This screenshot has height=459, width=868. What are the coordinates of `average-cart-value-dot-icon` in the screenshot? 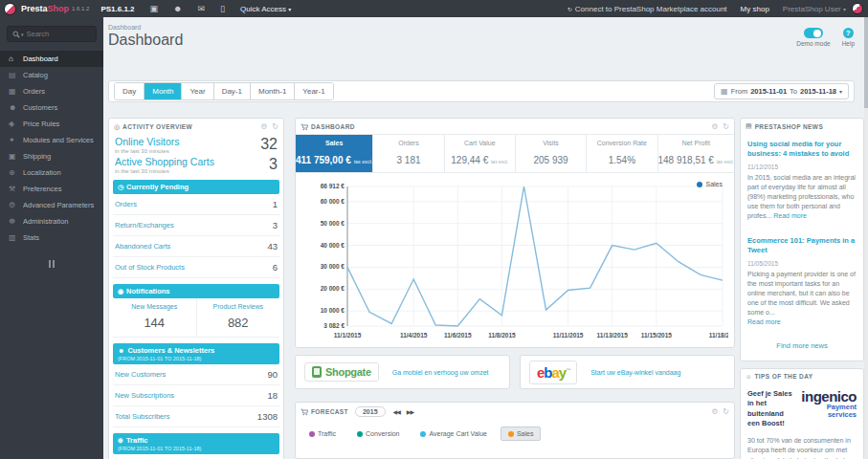 It's located at (423, 434).